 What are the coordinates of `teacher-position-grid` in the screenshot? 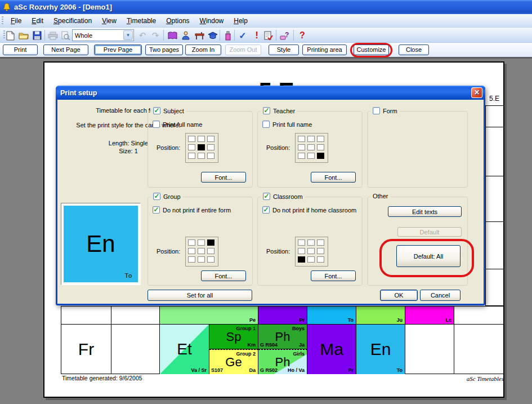 It's located at (312, 148).